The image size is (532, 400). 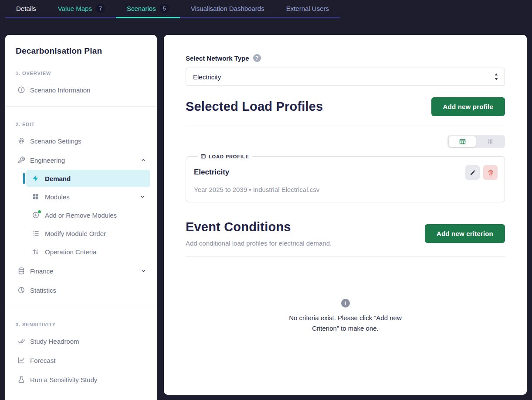 I want to click on item-label: Demand, so click(x=58, y=179).